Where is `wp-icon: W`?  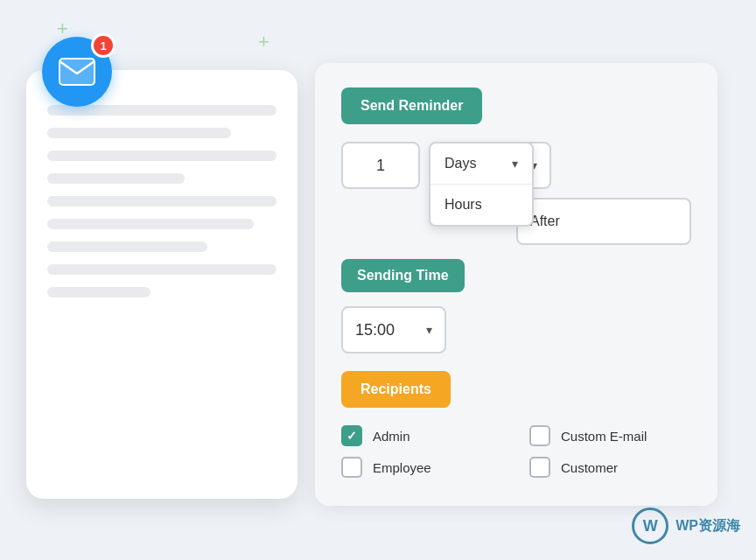 wp-icon: W is located at coordinates (650, 526).